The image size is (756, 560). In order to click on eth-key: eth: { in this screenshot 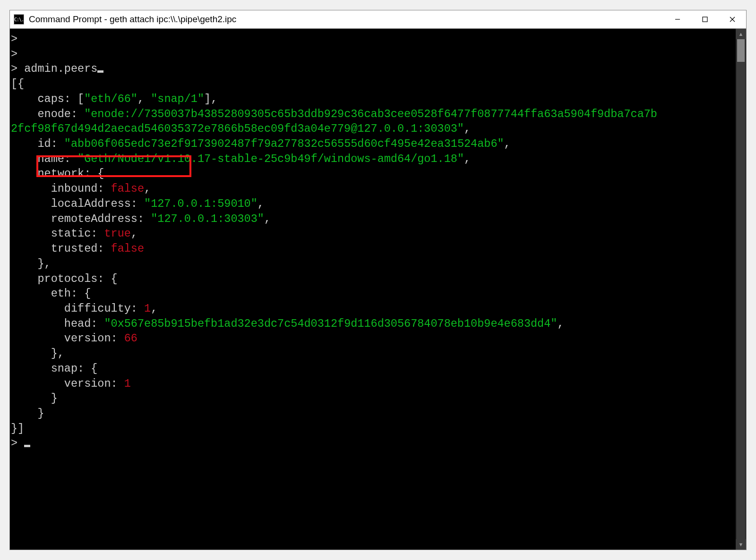, I will do `click(71, 294)`.